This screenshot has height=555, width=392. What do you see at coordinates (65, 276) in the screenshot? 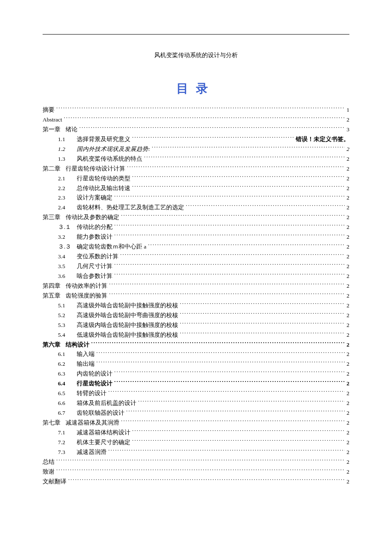
I see `toc-entry-number: 3.6` at bounding box center [65, 276].